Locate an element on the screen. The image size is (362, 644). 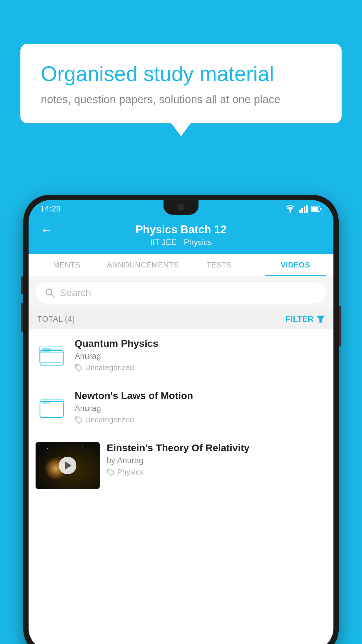
tab-ments: MENTS is located at coordinates (67, 265).